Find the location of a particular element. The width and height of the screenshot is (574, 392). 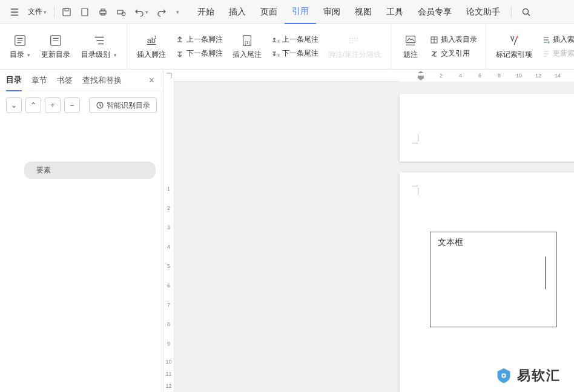

print-button is located at coordinates (103, 12).